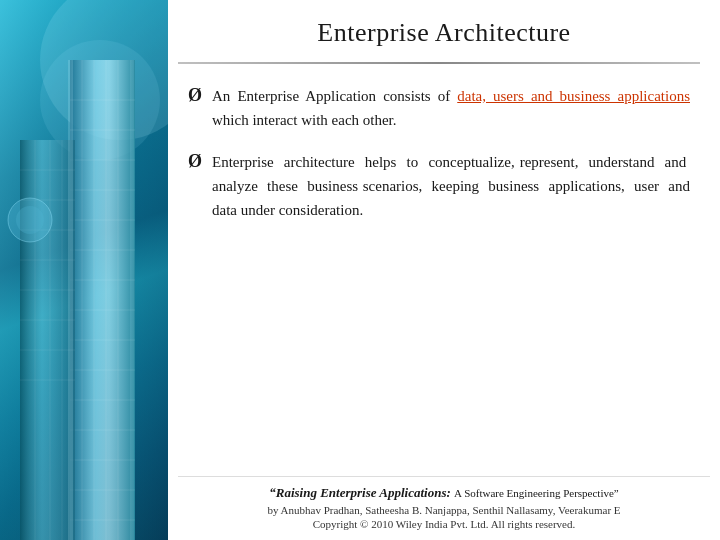 Image resolution: width=720 pixels, height=540 pixels. Describe the element at coordinates (444, 33) in the screenshot. I see `slide-title: Enterprise Architecture` at that location.